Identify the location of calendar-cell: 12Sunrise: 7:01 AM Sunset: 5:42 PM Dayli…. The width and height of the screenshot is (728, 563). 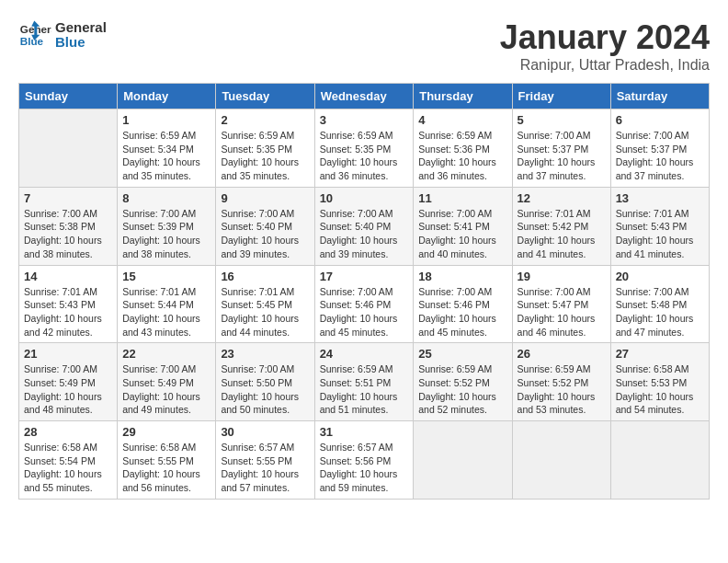
(561, 226).